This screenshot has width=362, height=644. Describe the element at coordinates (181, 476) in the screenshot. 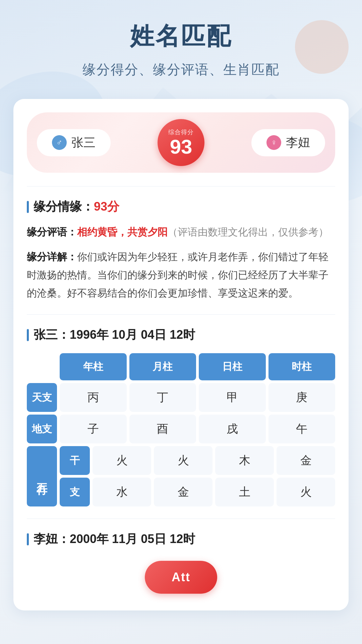

I see `wuxing-section: 五行 干 火 火 木 金` at that location.